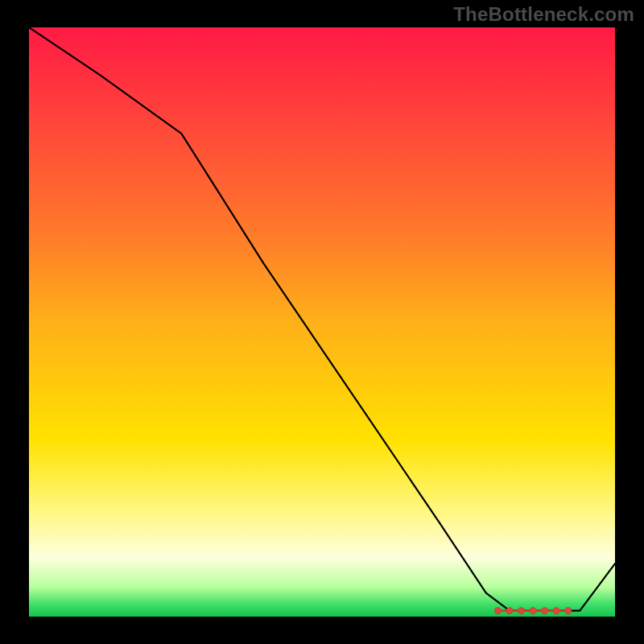 The image size is (644, 644). Describe the element at coordinates (544, 14) in the screenshot. I see `watermark-text: TheBottleneck.com` at that location.